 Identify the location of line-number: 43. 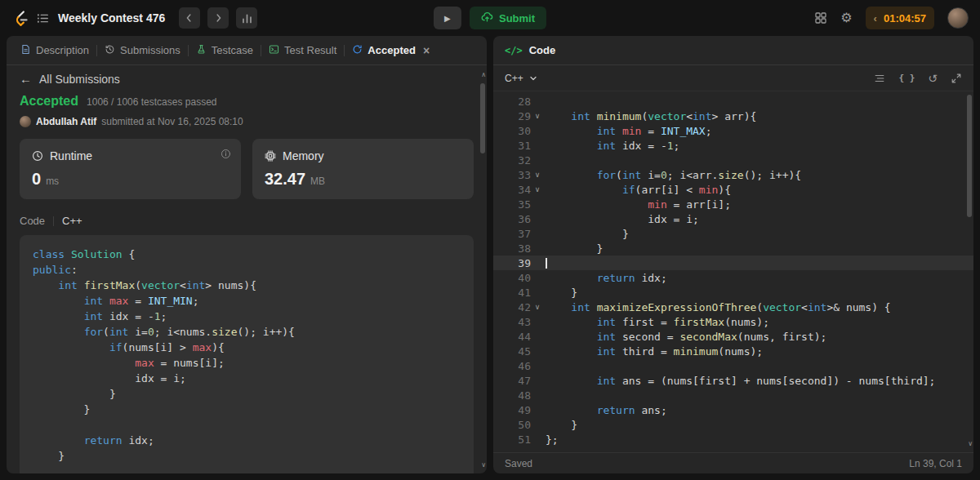
(512, 322).